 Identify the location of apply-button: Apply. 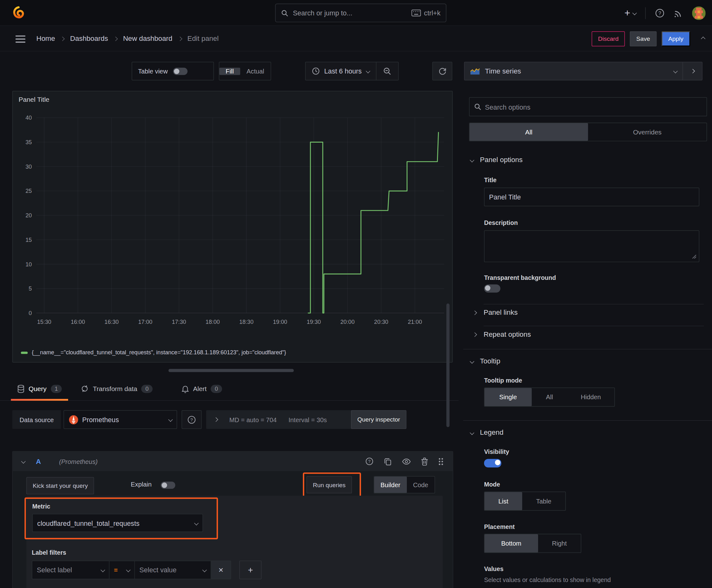
(676, 39).